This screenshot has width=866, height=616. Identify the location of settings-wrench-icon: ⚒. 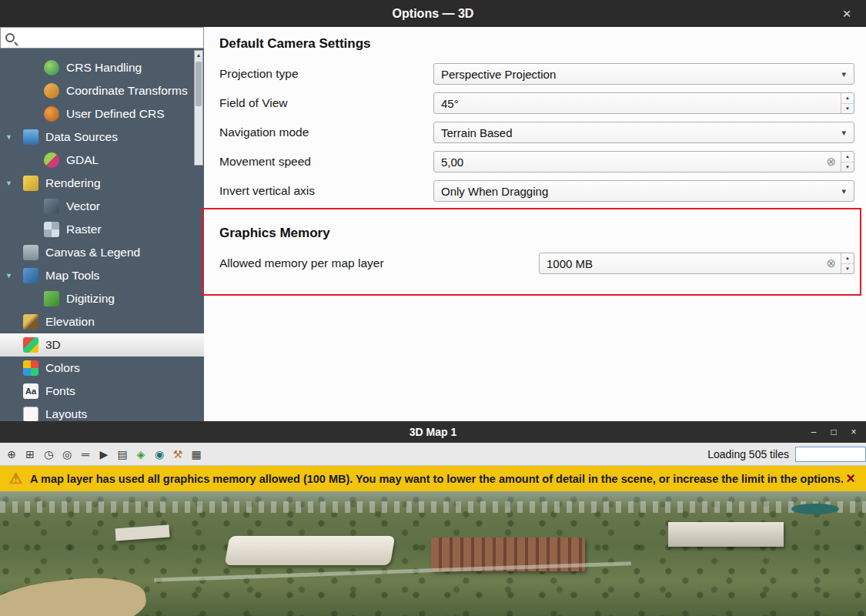
(178, 454).